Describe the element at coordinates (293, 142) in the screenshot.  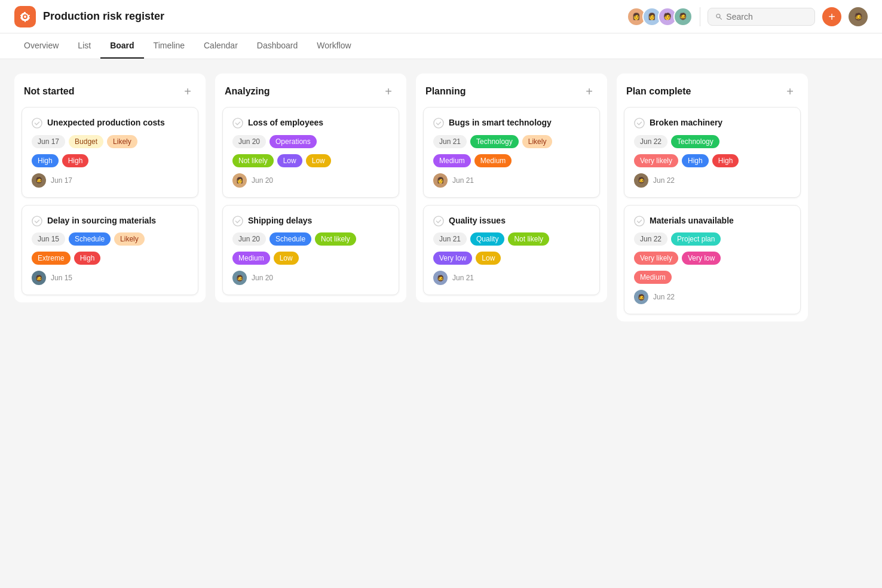
I see `tag-operations: Operations` at that location.